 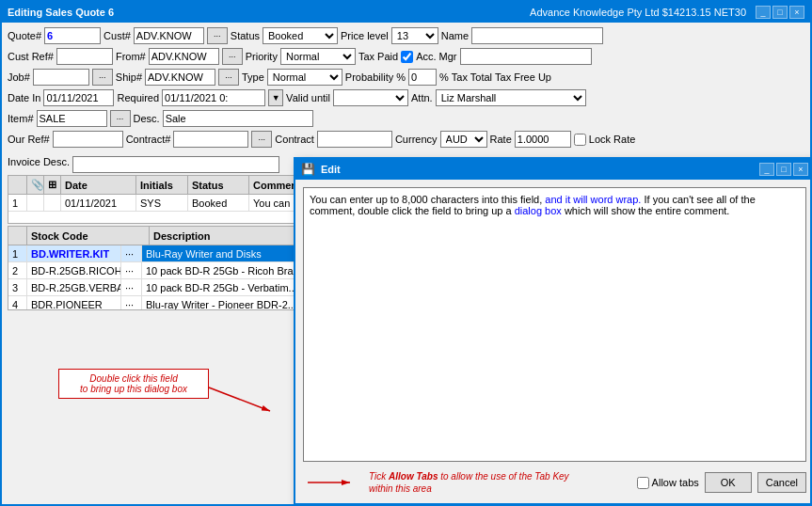 I want to click on accmgr-label: Acc. Mgr, so click(x=437, y=56).